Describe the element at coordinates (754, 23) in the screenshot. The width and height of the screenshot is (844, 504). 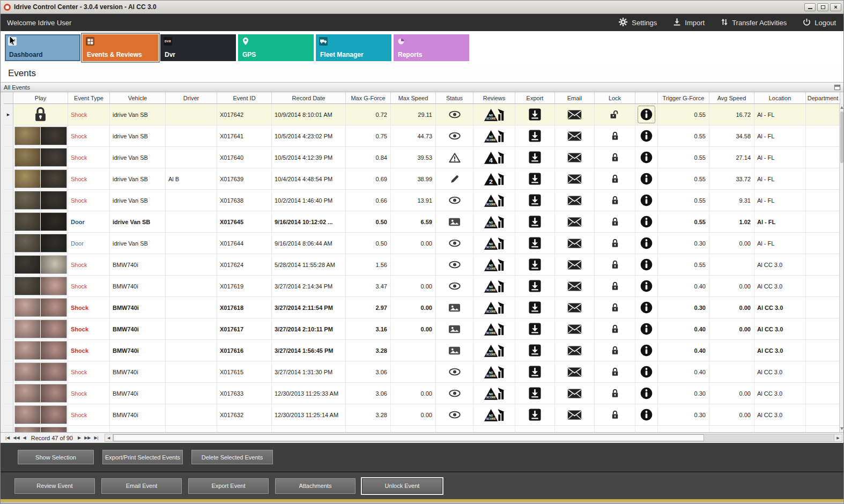
I see `transfer-activities-button: Transfer Activities` at that location.